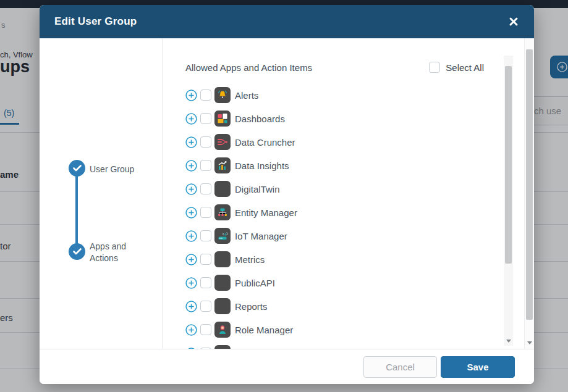 Image resolution: width=568 pixels, height=392 pixels. I want to click on allowed-apps-heading: Allowed Apps and Action Items, so click(248, 68).